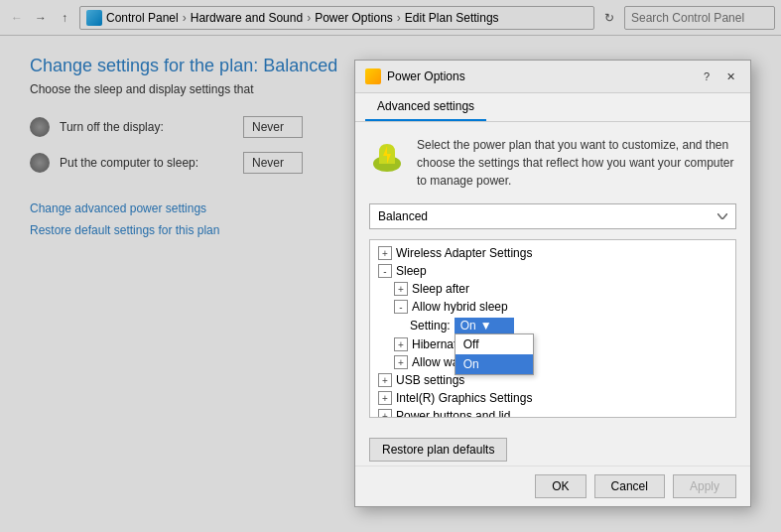  Describe the element at coordinates (553, 307) in the screenshot. I see `tree-hybrid-sleep: - Allow hybrid sleep` at that location.